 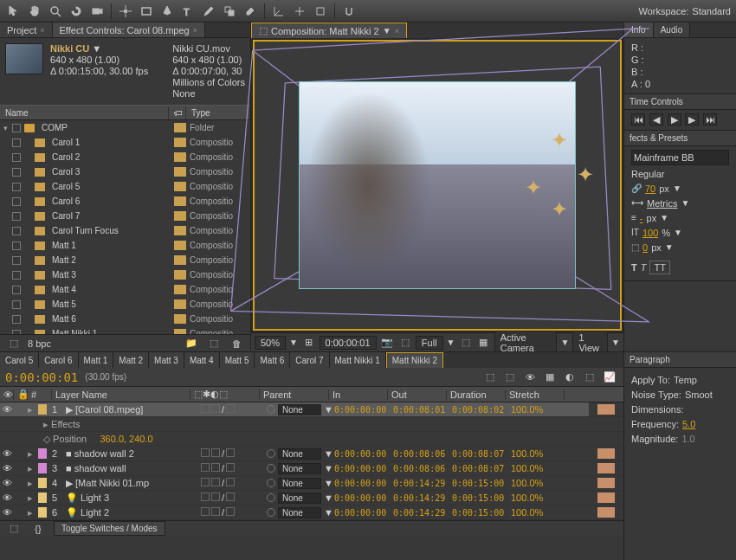 I want to click on axis-local, so click(x=279, y=11).